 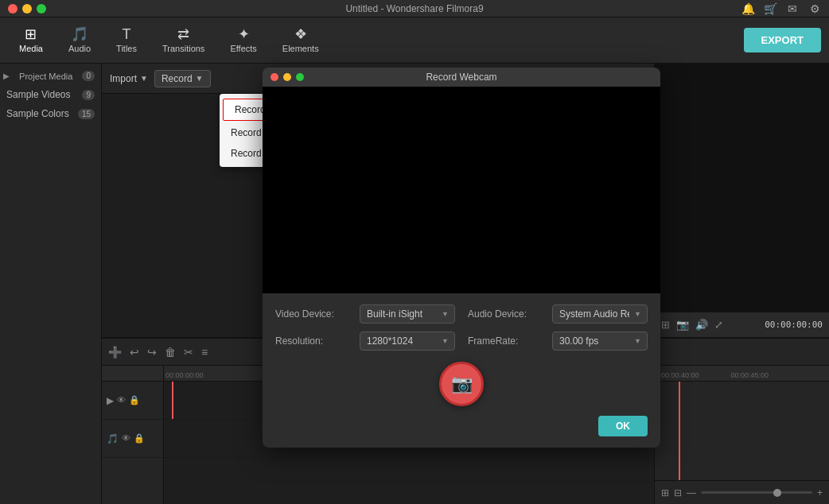 I want to click on audio-eye-icon: 👁, so click(x=126, y=439).